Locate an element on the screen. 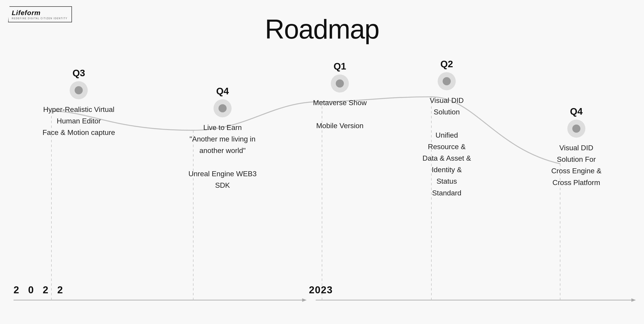 The height and width of the screenshot is (324, 644). q2-circle-outer is located at coordinates (447, 81).